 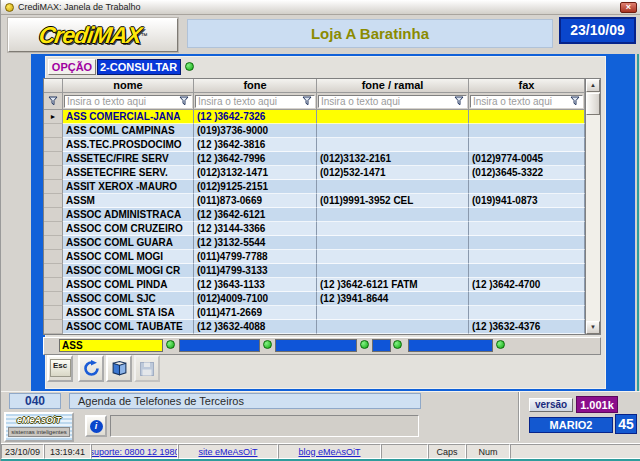 What do you see at coordinates (54, 101) in the screenshot?
I see `filter-selector-cell` at bounding box center [54, 101].